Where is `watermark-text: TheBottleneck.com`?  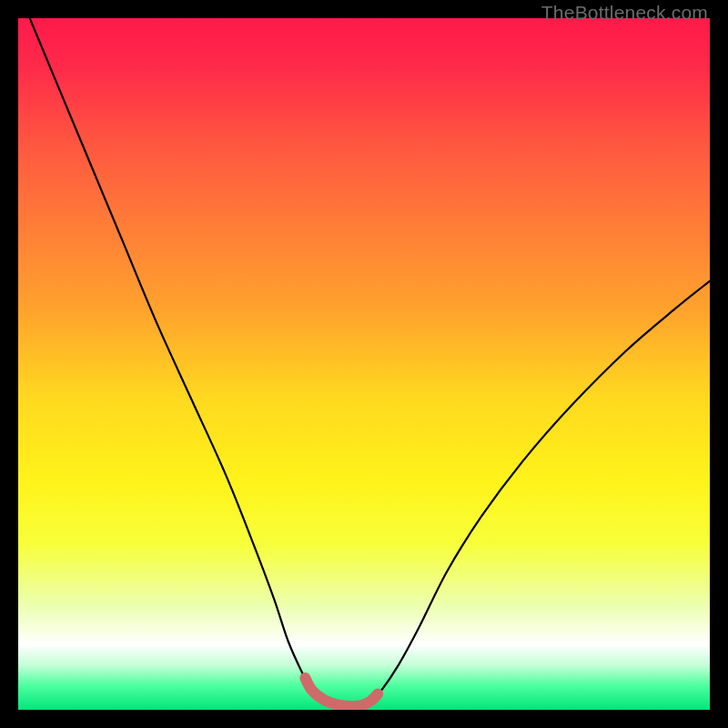
watermark-text: TheBottleneck.com is located at coordinates (624, 13).